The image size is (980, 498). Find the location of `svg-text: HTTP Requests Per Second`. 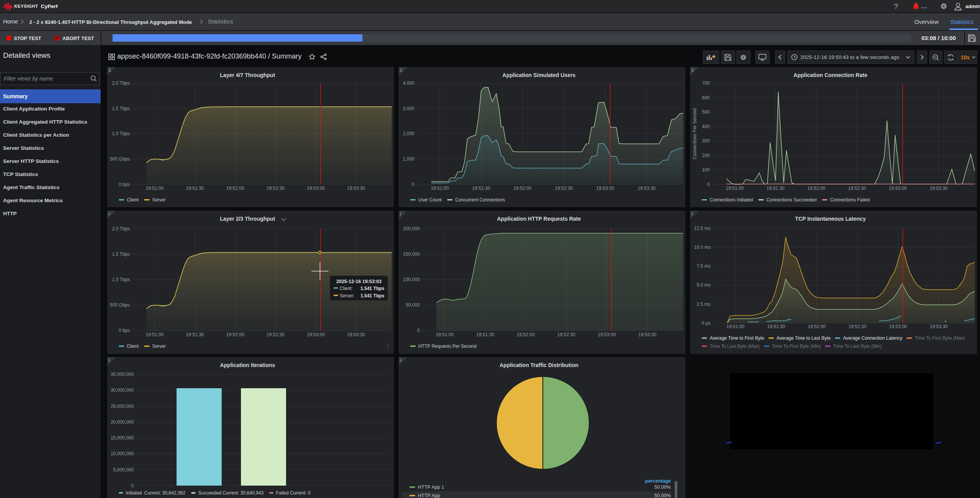

svg-text: HTTP Requests Per Second is located at coordinates (447, 346).